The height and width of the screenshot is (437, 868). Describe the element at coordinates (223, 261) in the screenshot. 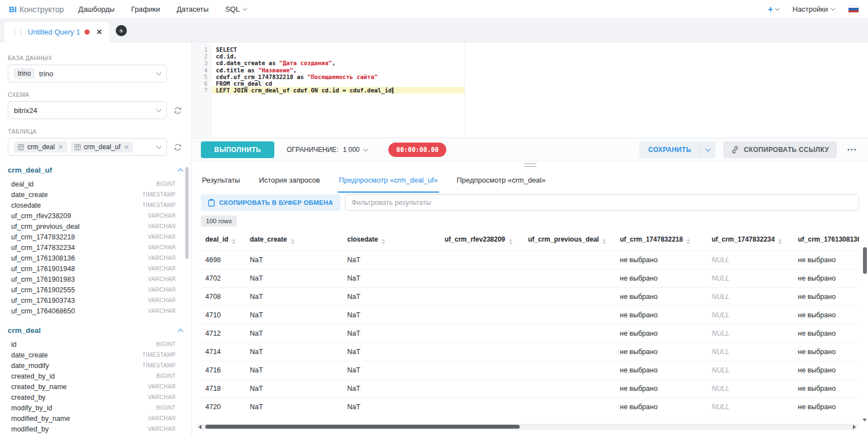

I see `table-cell: 4698` at that location.